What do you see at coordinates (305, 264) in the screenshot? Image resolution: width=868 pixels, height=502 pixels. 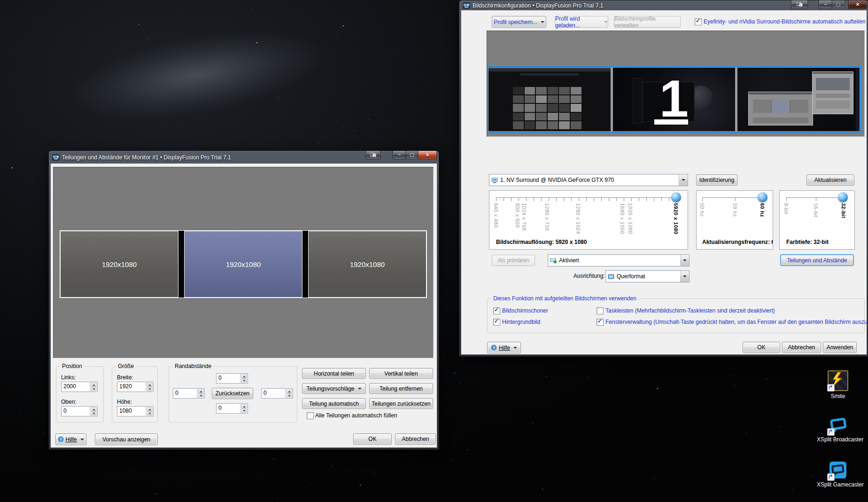 I see `monitor-bezel` at bounding box center [305, 264].